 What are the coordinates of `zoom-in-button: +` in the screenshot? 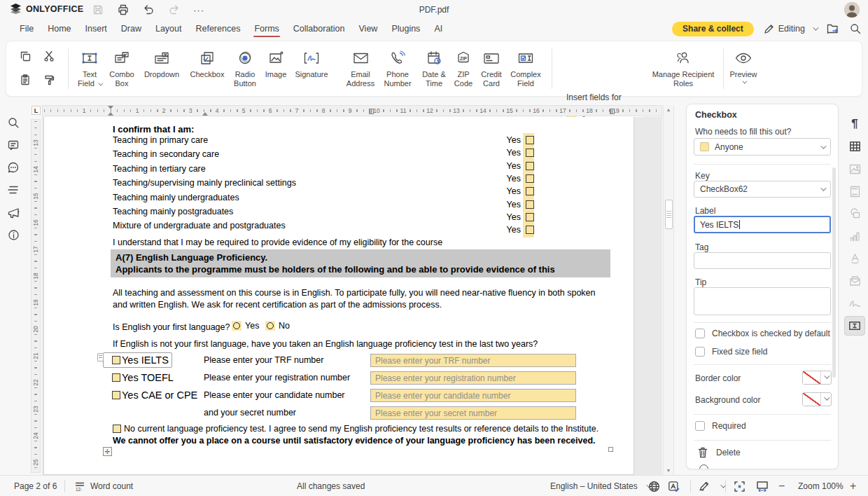 It's located at (853, 486).